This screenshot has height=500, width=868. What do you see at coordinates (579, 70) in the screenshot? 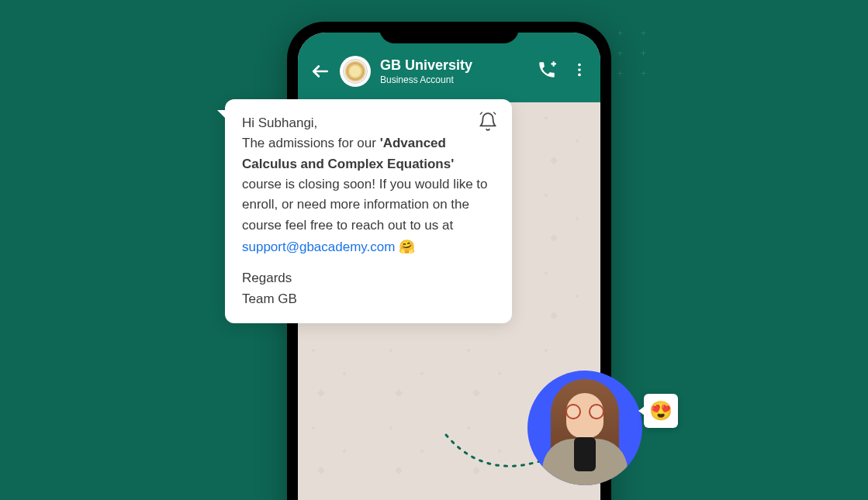
I see `more-vertical-icon` at bounding box center [579, 70].